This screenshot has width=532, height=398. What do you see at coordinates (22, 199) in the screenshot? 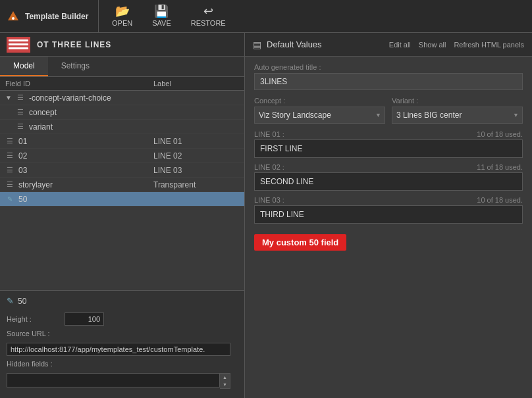
I see `field-id-text: 50` at bounding box center [22, 199].